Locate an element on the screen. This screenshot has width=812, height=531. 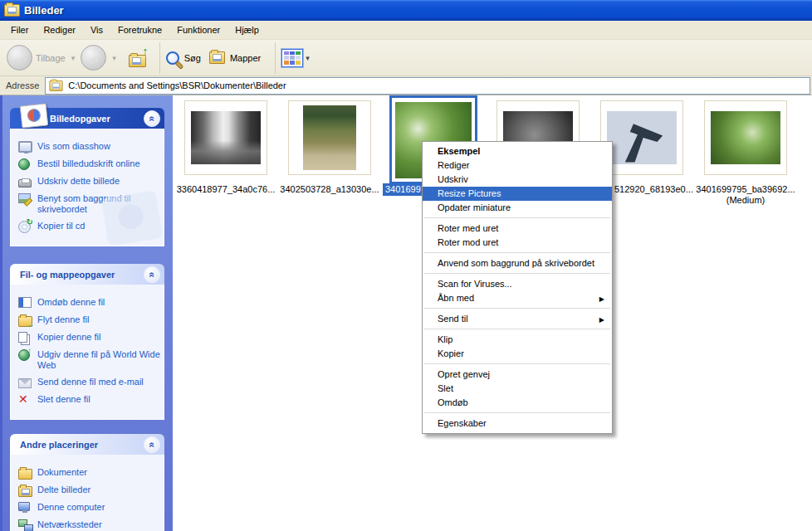
sidebar-item-omdoeb-fil: Omdøb denne fil is located at coordinates (90, 303).